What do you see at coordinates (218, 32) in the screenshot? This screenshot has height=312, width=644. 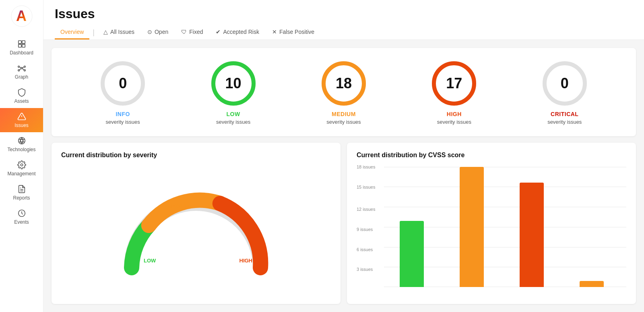 I see `shield-ok-icon: ✔` at bounding box center [218, 32].